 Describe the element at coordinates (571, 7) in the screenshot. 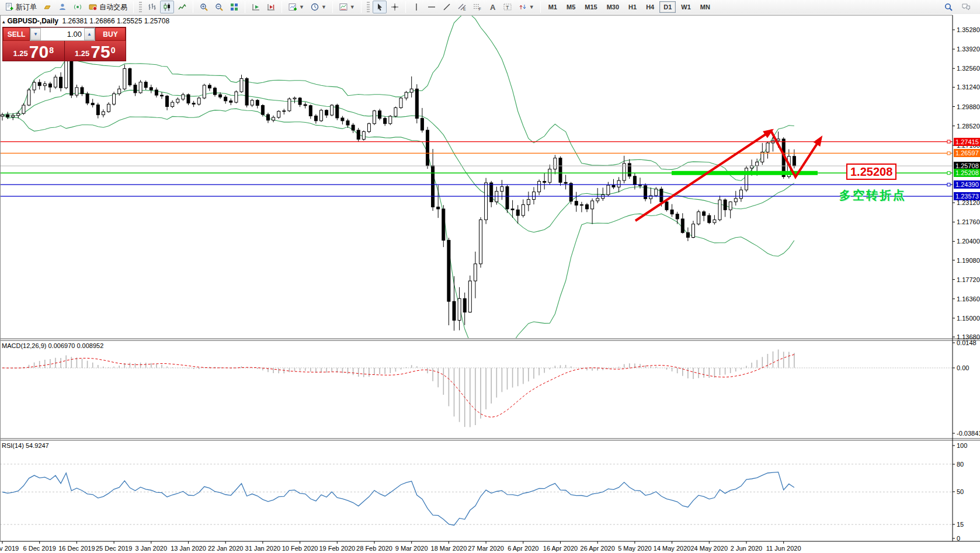

I see `timeframe-m5-button: M5` at that location.